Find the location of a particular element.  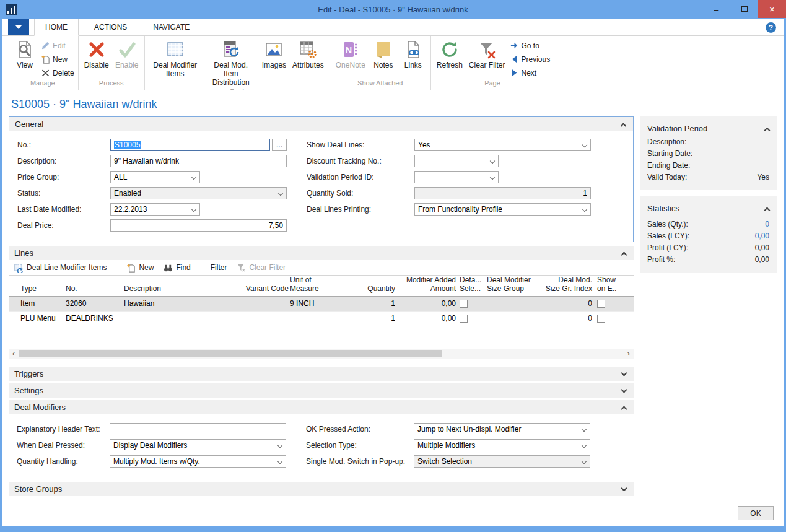

column-header: Variant Code is located at coordinates (263, 289).